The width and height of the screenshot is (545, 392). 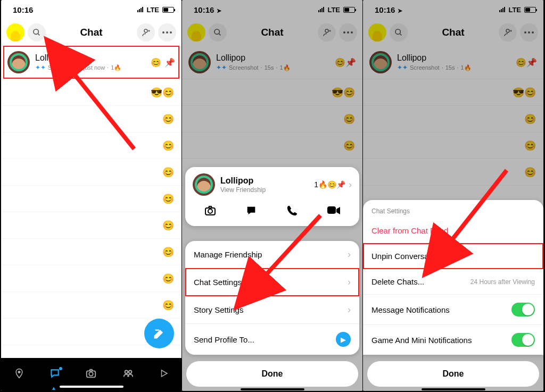 I want to click on story-settings-item: Story Settings›, so click(x=272, y=310).